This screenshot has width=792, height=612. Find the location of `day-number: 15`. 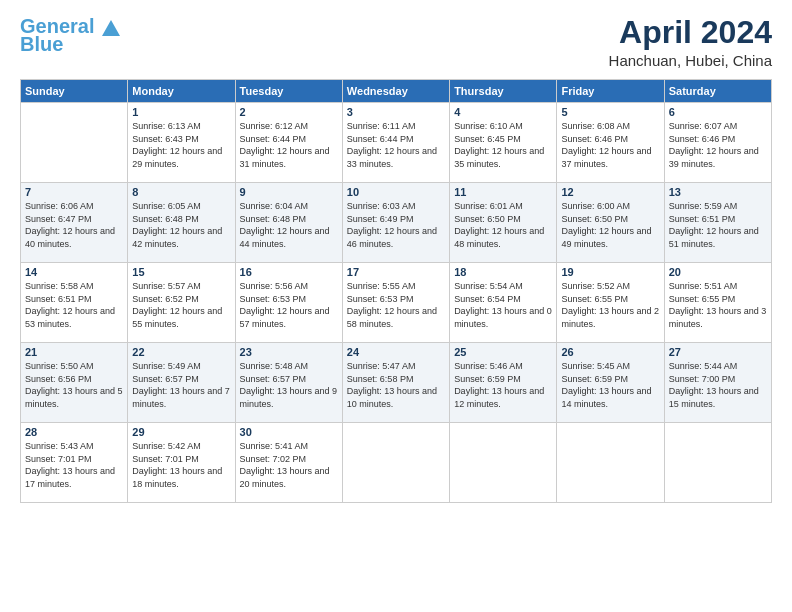

day-number: 15 is located at coordinates (181, 272).